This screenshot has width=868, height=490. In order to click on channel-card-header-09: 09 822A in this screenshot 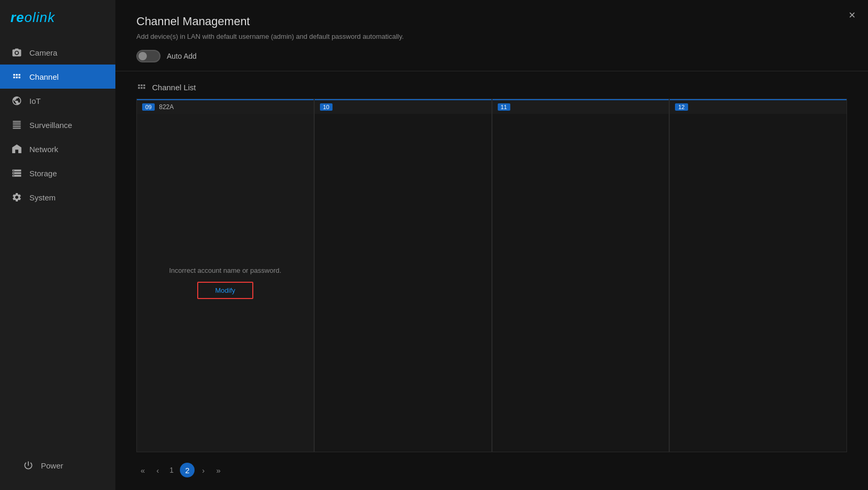, I will do `click(226, 107)`.